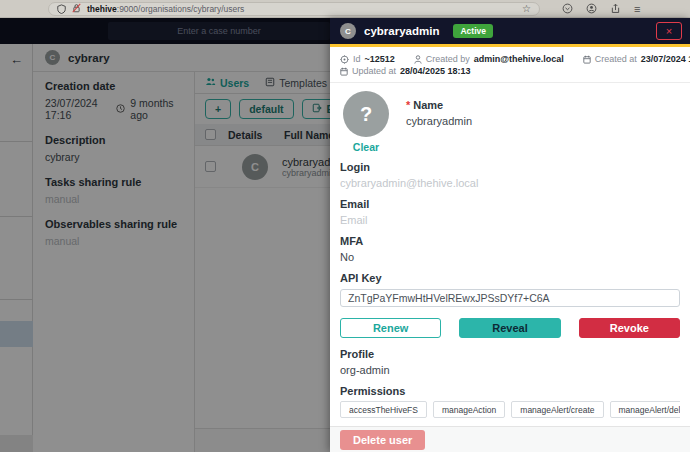 This screenshot has width=690, height=452. I want to click on meta-id: Id ~12512, so click(368, 59).